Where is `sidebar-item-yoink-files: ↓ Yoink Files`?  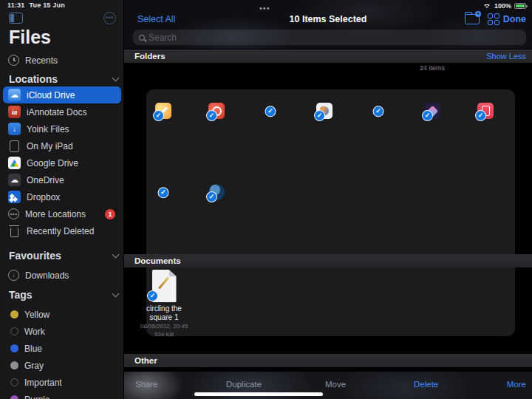 sidebar-item-yoink-files: ↓ Yoink Files is located at coordinates (62, 129).